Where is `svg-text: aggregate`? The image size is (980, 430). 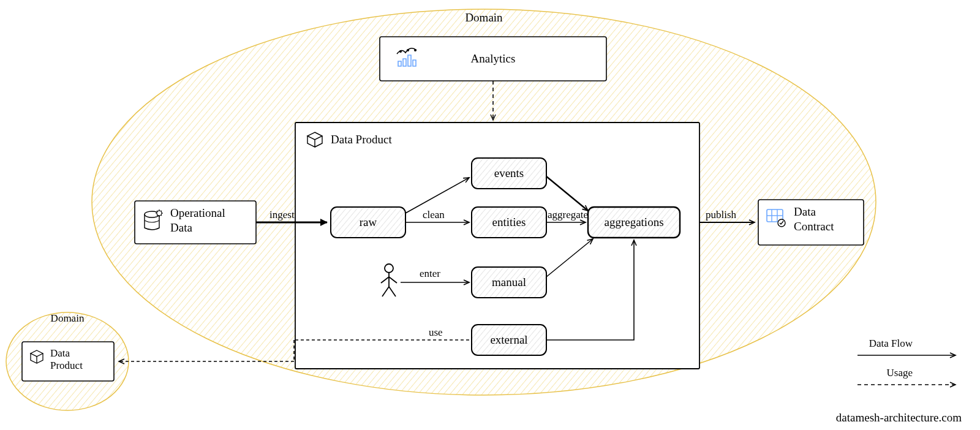 svg-text: aggregate is located at coordinates (568, 214).